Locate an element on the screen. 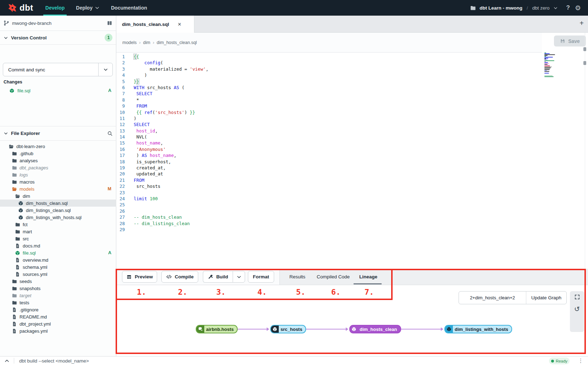 This screenshot has width=588, height=365. dbt-logo: dbt is located at coordinates (20, 8).